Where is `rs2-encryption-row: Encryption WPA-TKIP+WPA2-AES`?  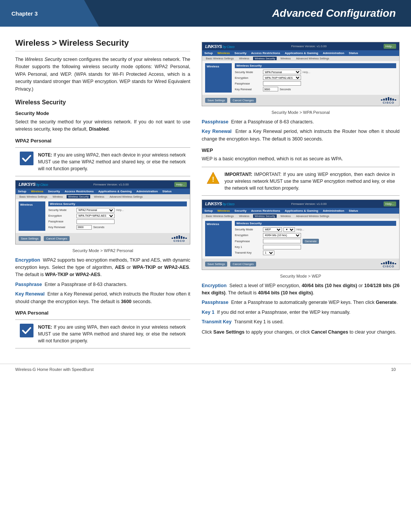
rs2-encryption-row: Encryption WPA-TKIP+WPA2-AES is located at coordinates (315, 78).